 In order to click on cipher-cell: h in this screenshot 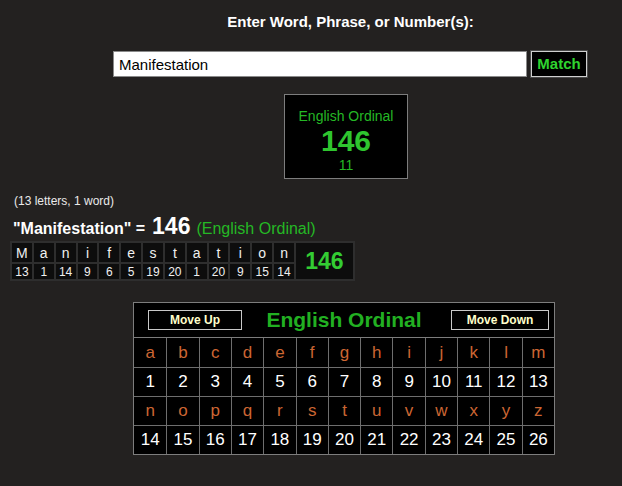, I will do `click(376, 352)`.